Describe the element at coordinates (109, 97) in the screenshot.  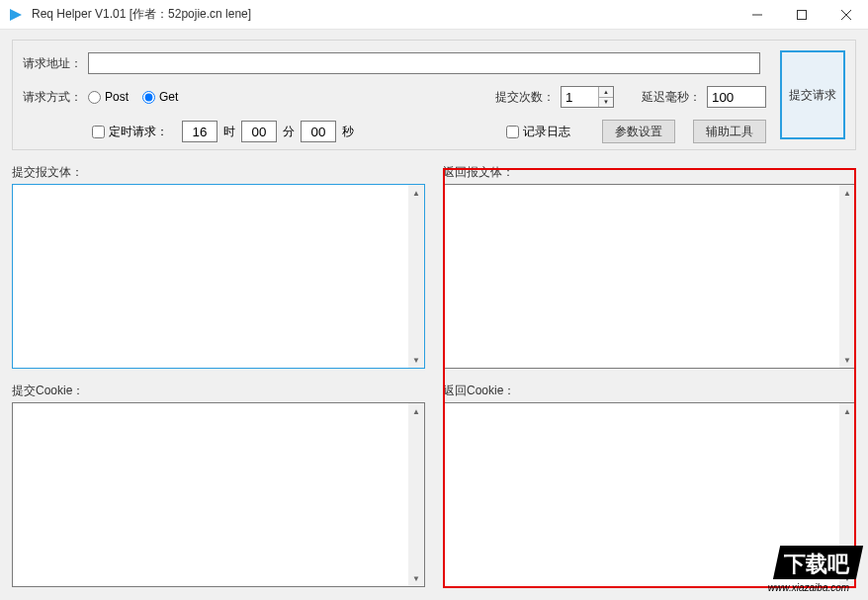
I see `method-post-radio: Post` at that location.